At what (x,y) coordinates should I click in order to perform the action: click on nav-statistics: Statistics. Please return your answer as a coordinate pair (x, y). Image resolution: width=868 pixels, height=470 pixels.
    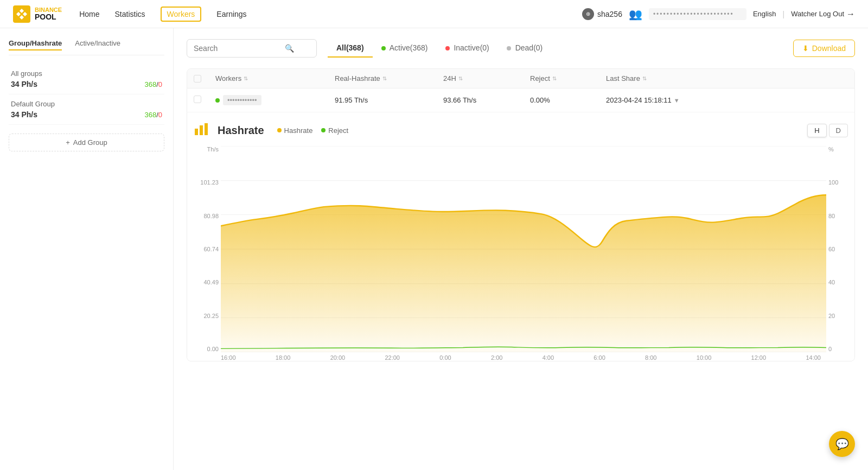
    Looking at the image, I should click on (130, 14).